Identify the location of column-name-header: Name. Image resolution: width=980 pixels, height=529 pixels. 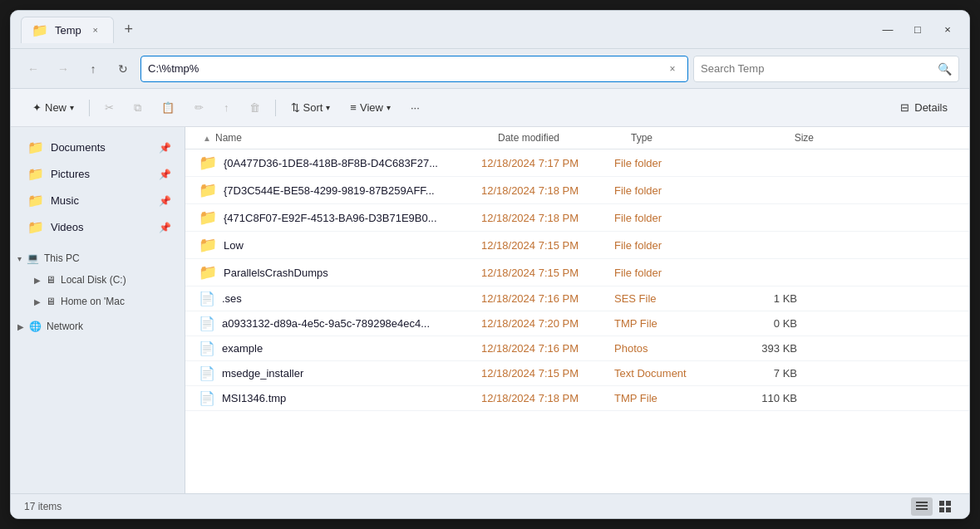
(357, 138).